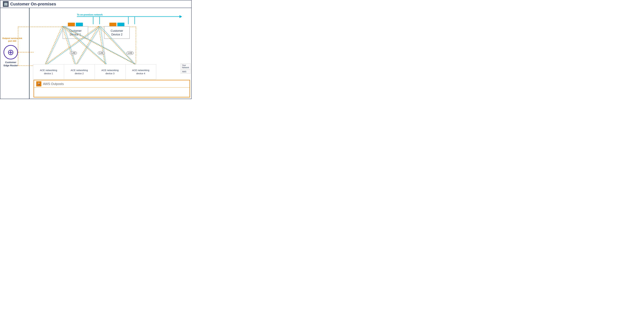  I want to click on ace-devices-row: ACE networking device 1 ACE networking d…, so click(94, 72).